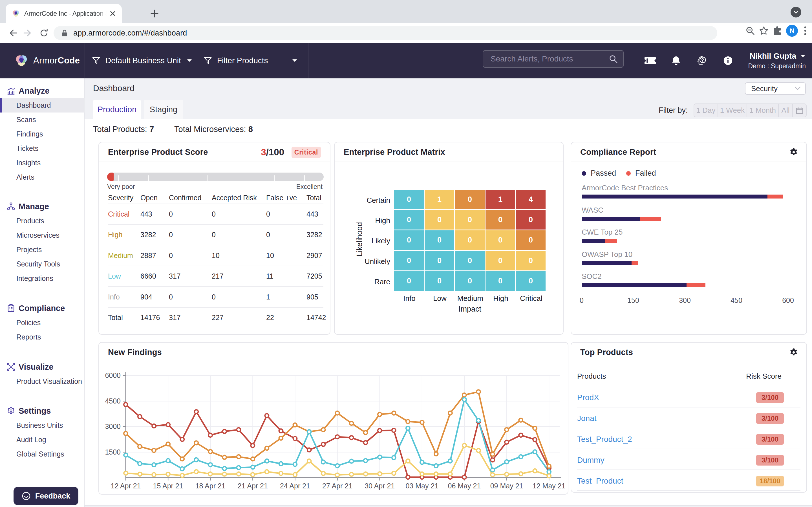  Describe the element at coordinates (42, 323) in the screenshot. I see `sidebar-item-policies: Policies` at that location.